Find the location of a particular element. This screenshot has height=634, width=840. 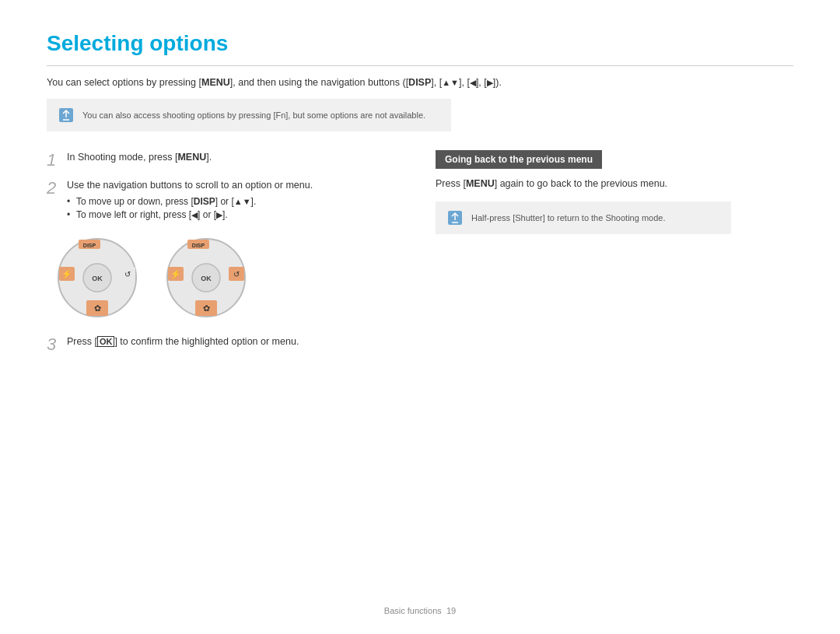

step-2-bullets: To move up or down, press [DISP] or [▲▼]… is located at coordinates (190, 208).